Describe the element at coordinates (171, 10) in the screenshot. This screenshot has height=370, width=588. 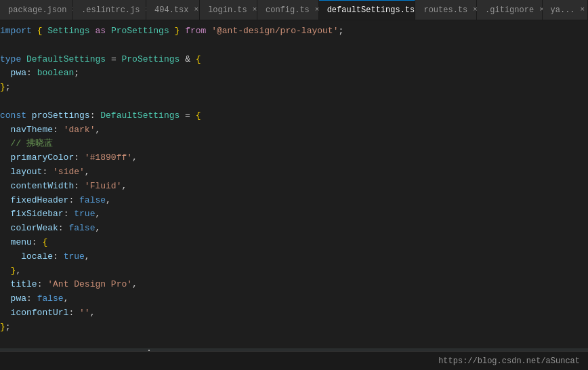
I see `tab-label: 404.tsx` at that location.